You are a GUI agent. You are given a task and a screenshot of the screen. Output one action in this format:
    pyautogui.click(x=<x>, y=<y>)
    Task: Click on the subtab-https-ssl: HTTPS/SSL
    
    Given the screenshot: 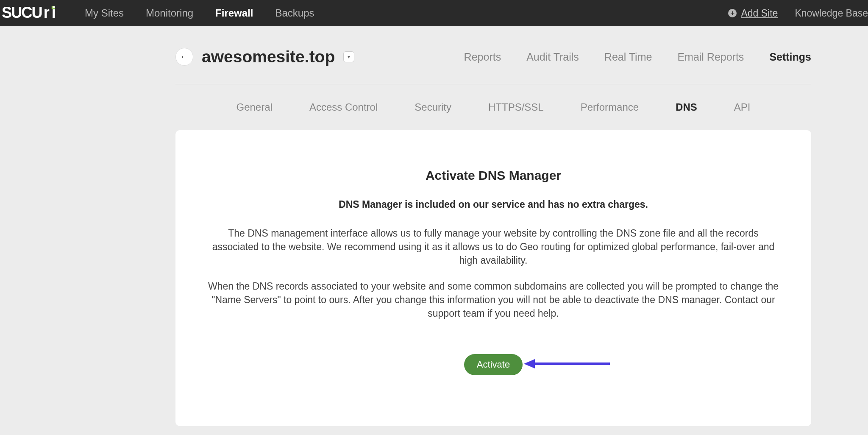 What is the action you would take?
    pyautogui.click(x=516, y=107)
    